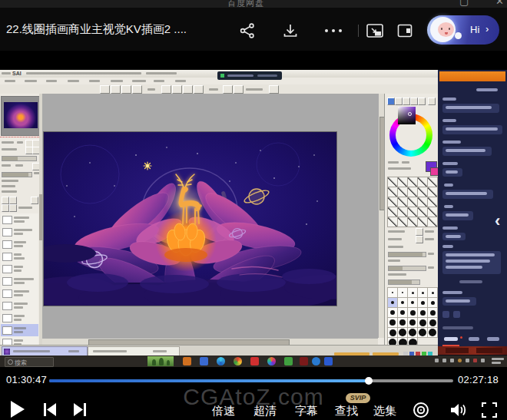 The width and height of the screenshot is (507, 420). What do you see at coordinates (405, 31) in the screenshot?
I see `mini-player-icon` at bounding box center [405, 31].